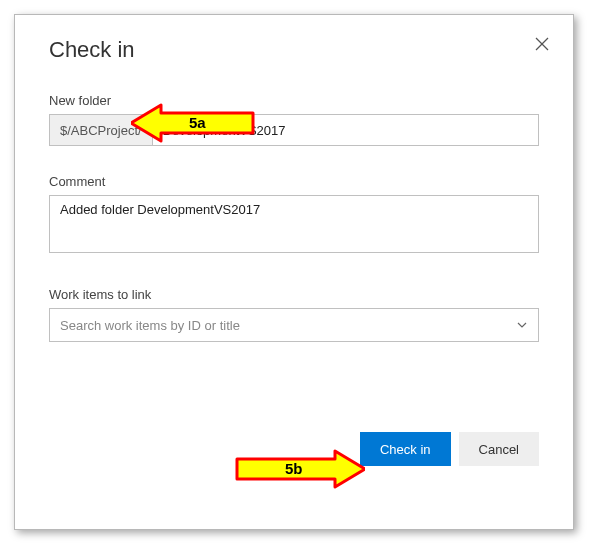 This screenshot has height=545, width=589. Describe the element at coordinates (522, 325) in the screenshot. I see `chevron-down-icon` at that location.